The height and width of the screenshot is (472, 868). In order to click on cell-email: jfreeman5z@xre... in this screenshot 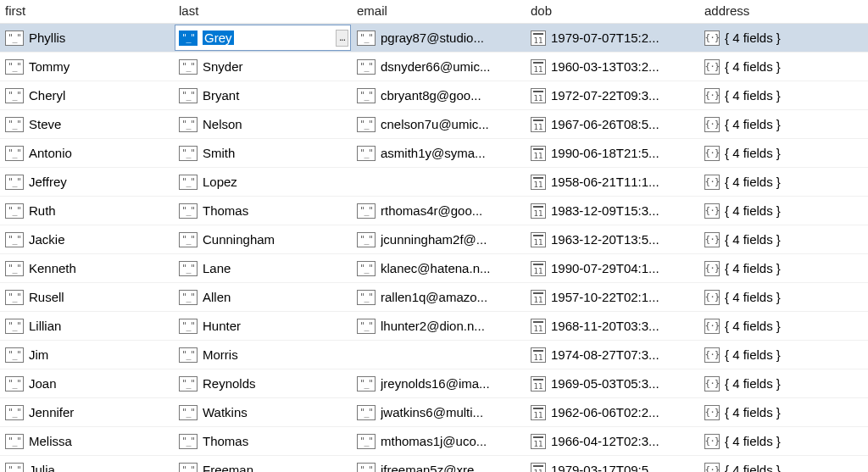, I will do `click(439, 464)`.